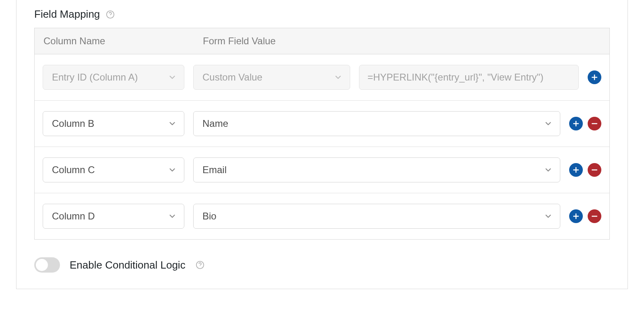  What do you see at coordinates (128, 265) in the screenshot?
I see `conditional-logic-label: Enable Conditional Logic` at bounding box center [128, 265].